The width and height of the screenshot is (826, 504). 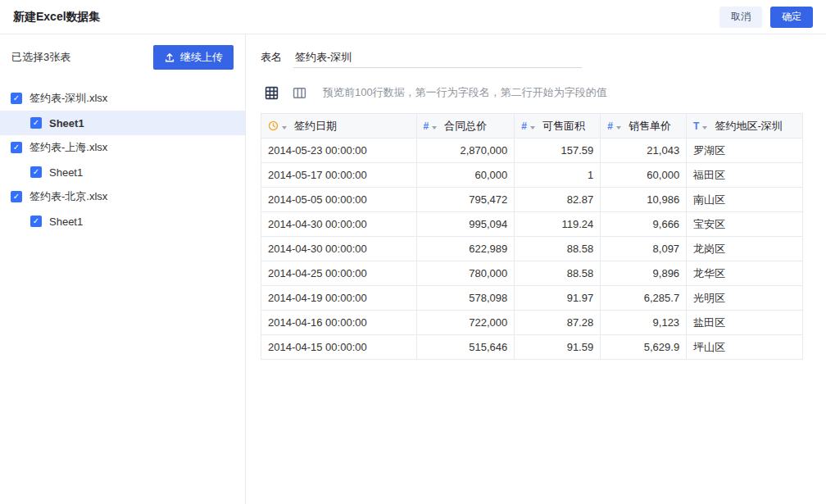 What do you see at coordinates (644, 274) in the screenshot?
I see `table-cell: 9,896` at bounding box center [644, 274].